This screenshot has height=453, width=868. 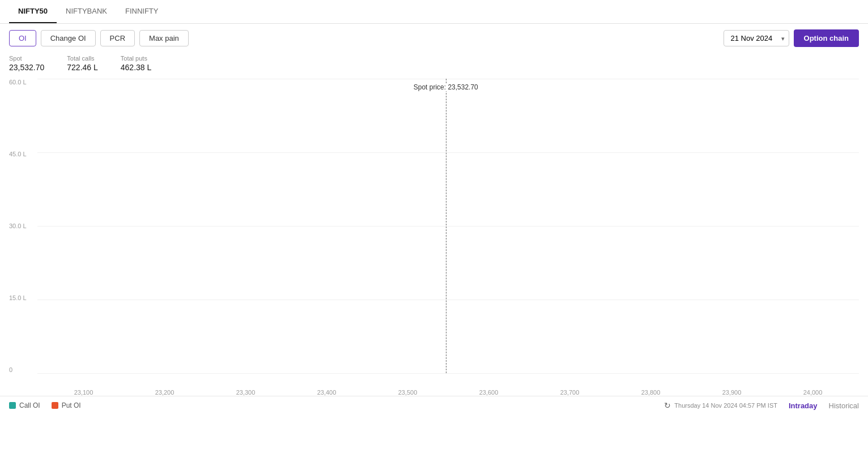 I want to click on y-label-30: 30.0 L, so click(x=23, y=226).